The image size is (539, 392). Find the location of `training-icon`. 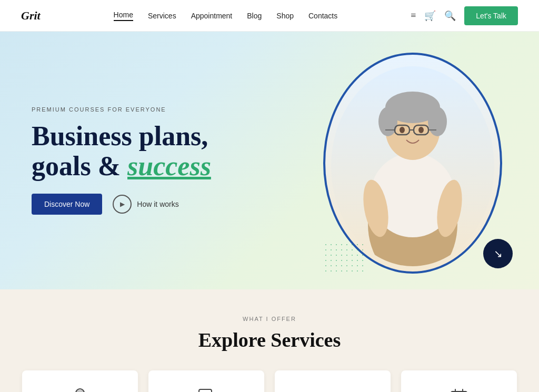

training-icon is located at coordinates (333, 389).